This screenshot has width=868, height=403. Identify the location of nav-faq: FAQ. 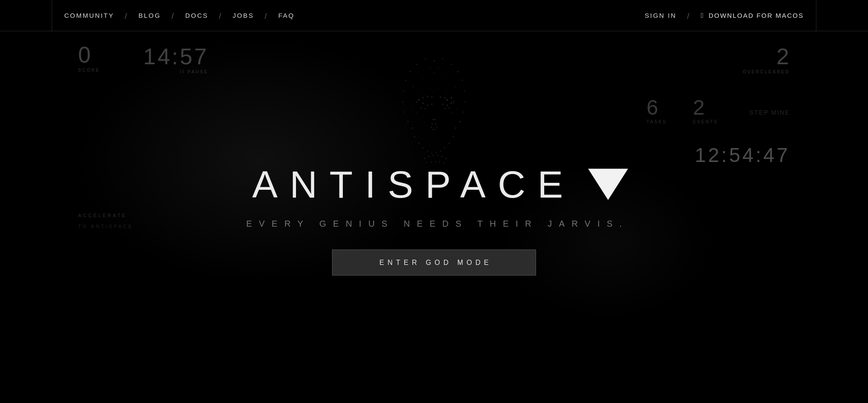
(286, 16).